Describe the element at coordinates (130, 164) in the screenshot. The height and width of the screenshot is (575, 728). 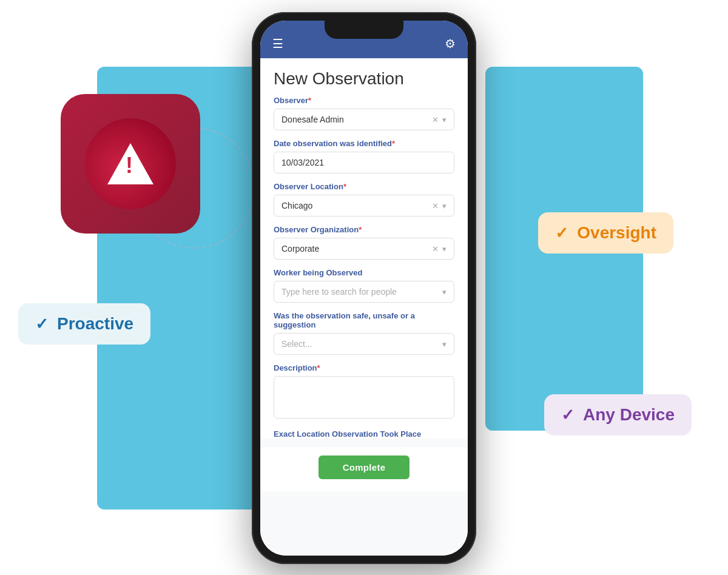
I see `warning-icon-inner` at that location.